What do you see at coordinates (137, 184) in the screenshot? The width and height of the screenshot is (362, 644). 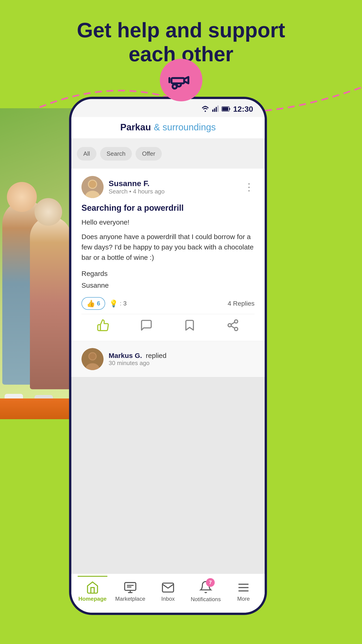 I see `author-name: Susanne F.` at bounding box center [137, 184].